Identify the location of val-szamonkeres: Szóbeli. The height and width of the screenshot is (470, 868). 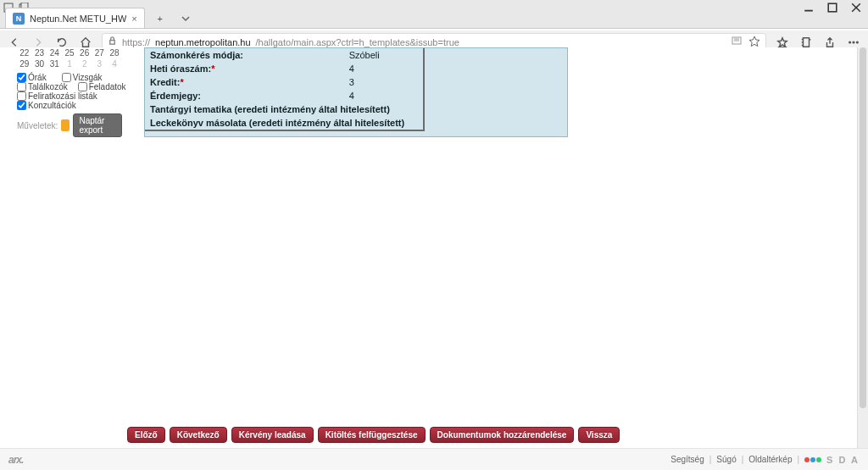
(384, 55).